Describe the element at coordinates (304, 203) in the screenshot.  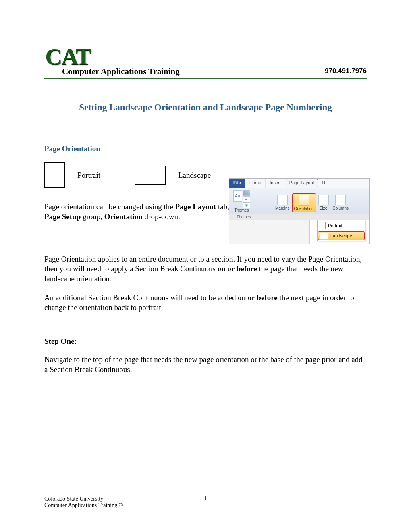
I see `orientation-button: Orientation` at that location.